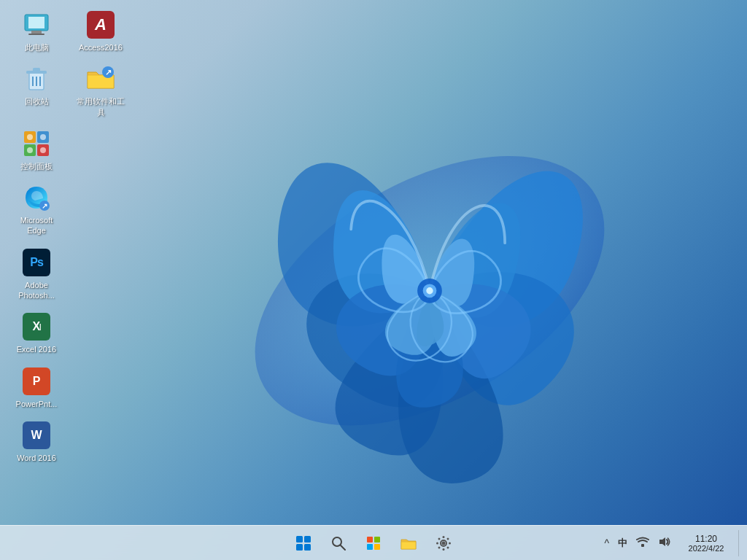 The image size is (747, 560). Describe the element at coordinates (36, 274) in the screenshot. I see `desktop-icon-photoshop: Ps Adobe Photosh...` at that location.